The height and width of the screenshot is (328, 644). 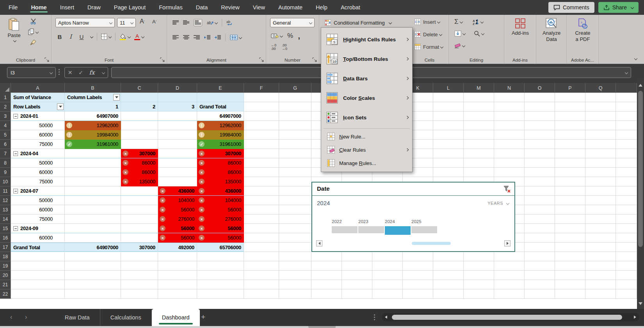 I want to click on cell-D6, so click(x=178, y=144).